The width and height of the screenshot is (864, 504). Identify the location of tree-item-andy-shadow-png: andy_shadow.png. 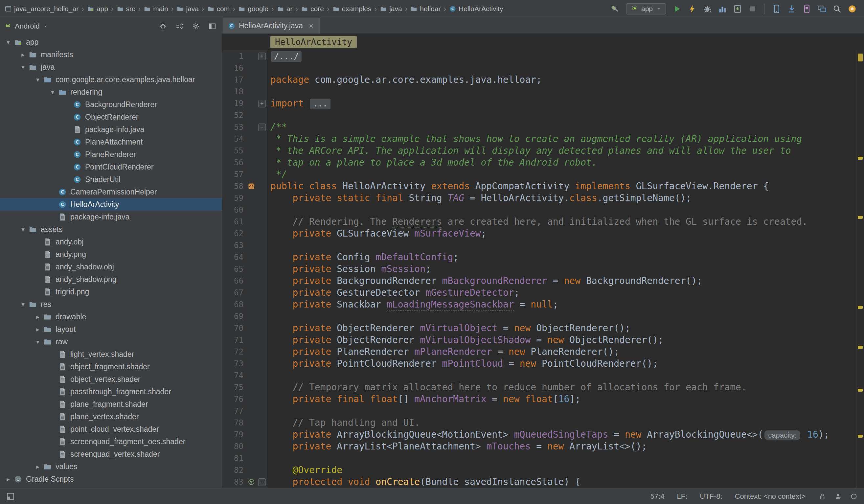
(111, 279).